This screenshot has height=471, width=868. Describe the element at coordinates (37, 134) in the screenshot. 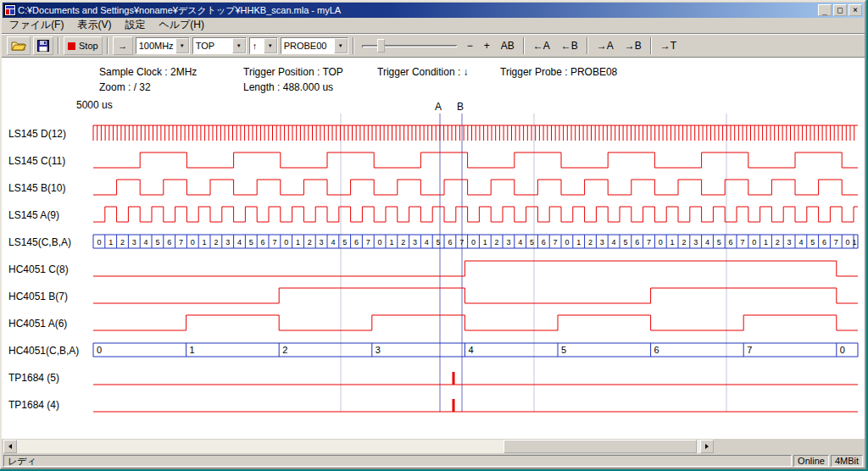

I see `channel-label: LS145 D(12)` at that location.